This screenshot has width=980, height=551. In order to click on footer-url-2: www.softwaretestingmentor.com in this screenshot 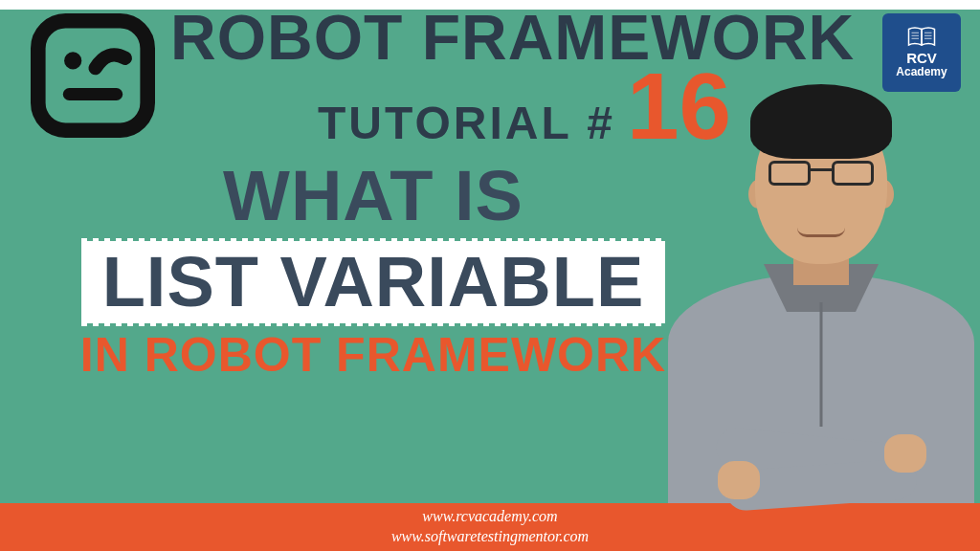, I will do `click(490, 538)`.